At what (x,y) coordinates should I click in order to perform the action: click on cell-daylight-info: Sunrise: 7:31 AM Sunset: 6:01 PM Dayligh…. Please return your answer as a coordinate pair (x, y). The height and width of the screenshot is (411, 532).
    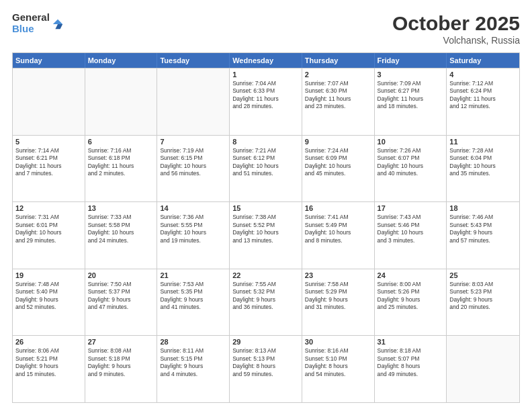
    Looking at the image, I should click on (48, 229).